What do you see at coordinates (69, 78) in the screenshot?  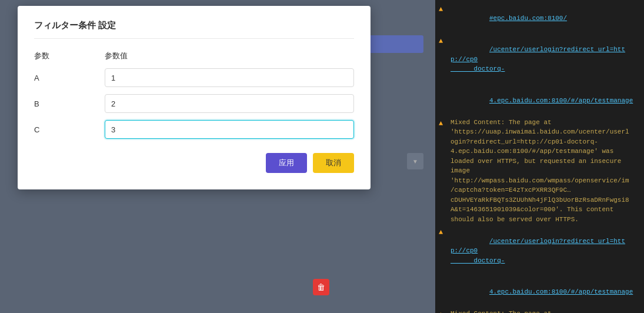 I see `param-label-a: A` at bounding box center [69, 78].